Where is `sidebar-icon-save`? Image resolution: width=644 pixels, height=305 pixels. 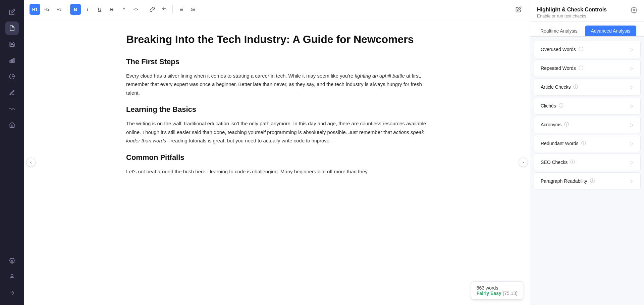 sidebar-icon-save is located at coordinates (12, 44).